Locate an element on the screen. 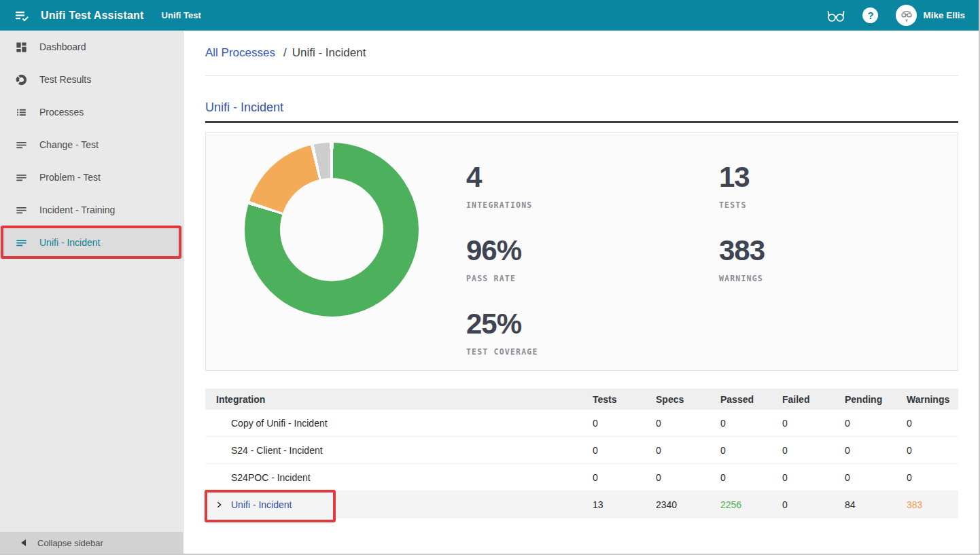  sidebar-item-label: Problem - Test is located at coordinates (70, 177).